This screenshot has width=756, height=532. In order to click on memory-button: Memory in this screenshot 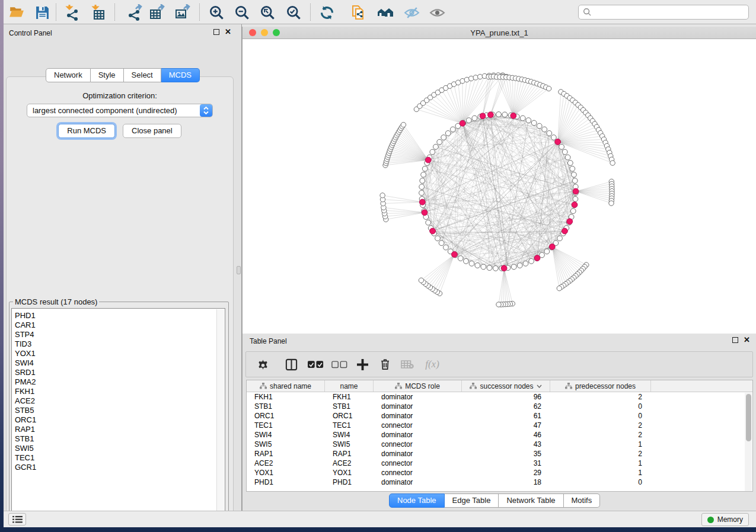, I will do `click(725, 520)`.